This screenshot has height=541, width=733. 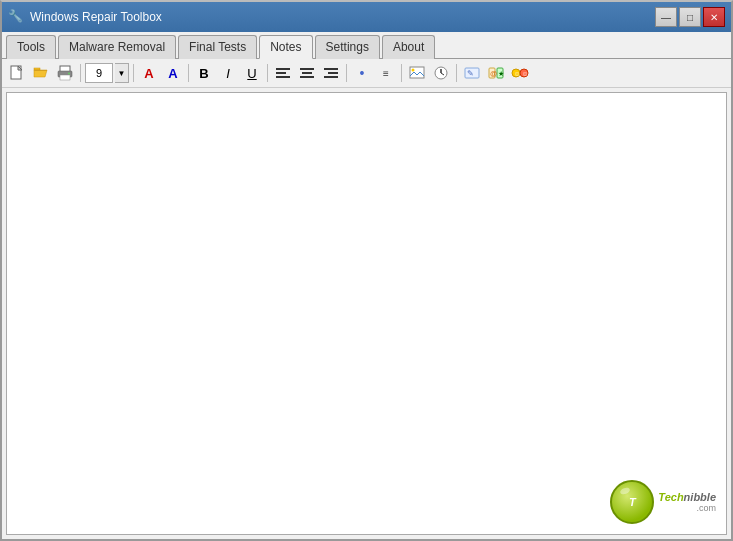 What do you see at coordinates (417, 73) in the screenshot?
I see `image-icon` at bounding box center [417, 73].